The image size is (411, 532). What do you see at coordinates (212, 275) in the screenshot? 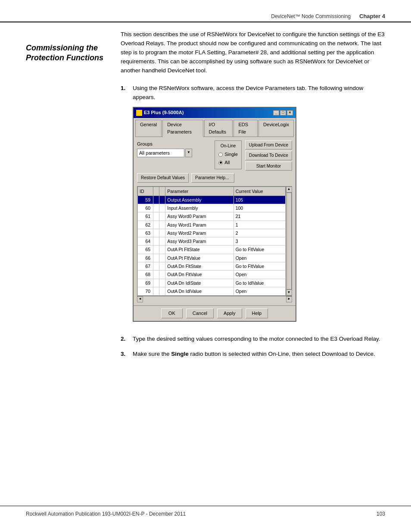
I see `table-row: 68 OutA Dn FltValue Open` at bounding box center [212, 275].